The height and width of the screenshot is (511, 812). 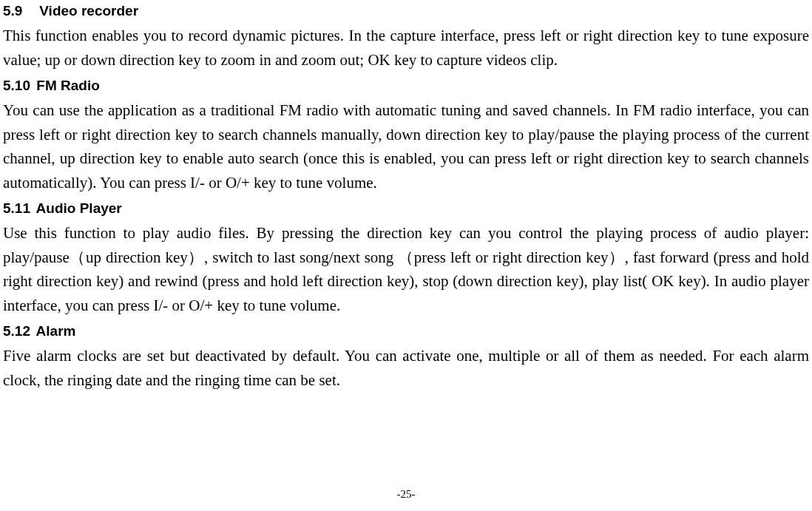 What do you see at coordinates (89, 10) in the screenshot?
I see `section-title: Video recorder` at bounding box center [89, 10].